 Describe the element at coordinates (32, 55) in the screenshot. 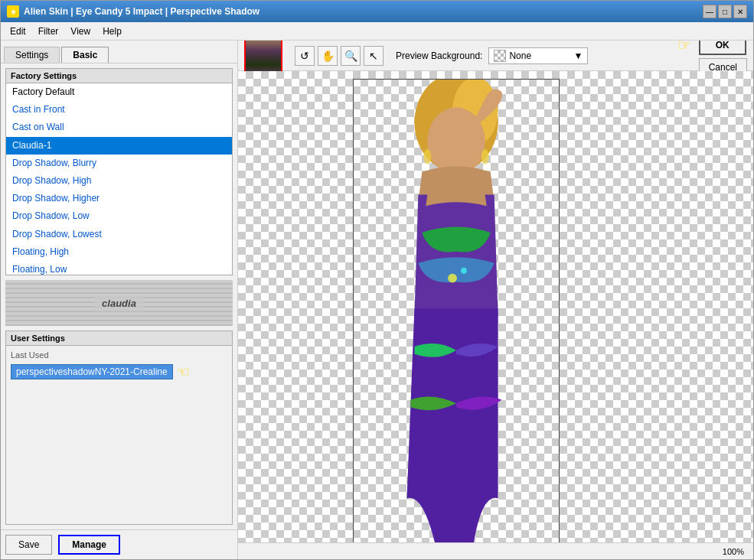

I see `tab-settings: Settings` at that location.